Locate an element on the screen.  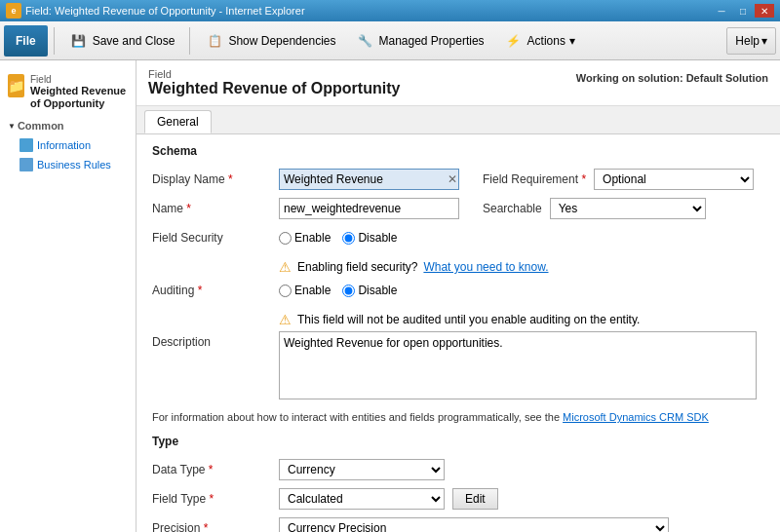
field-requirement-label: Field Requirement * is located at coordinates (534, 179).